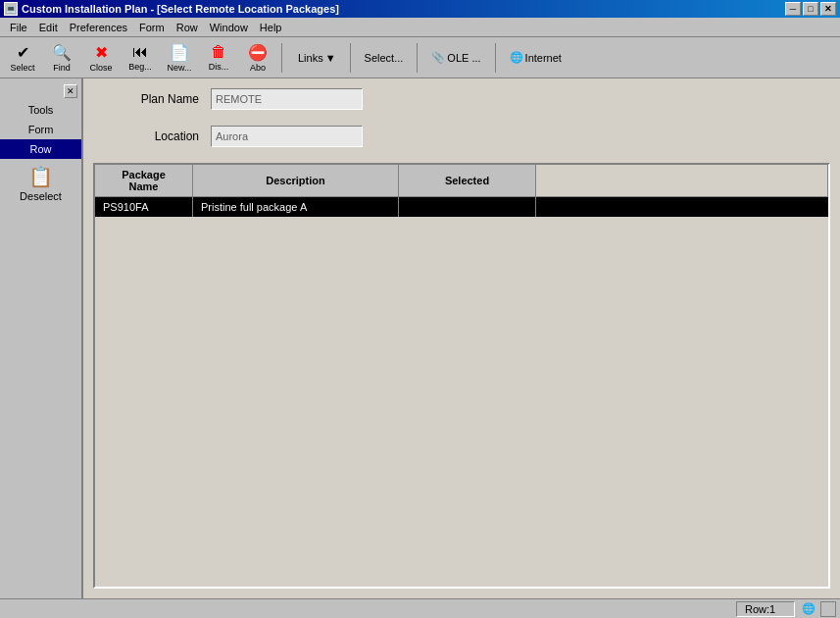 The height and width of the screenshot is (618, 840). Describe the element at coordinates (462, 136) in the screenshot. I see `location-row: Location` at that location.